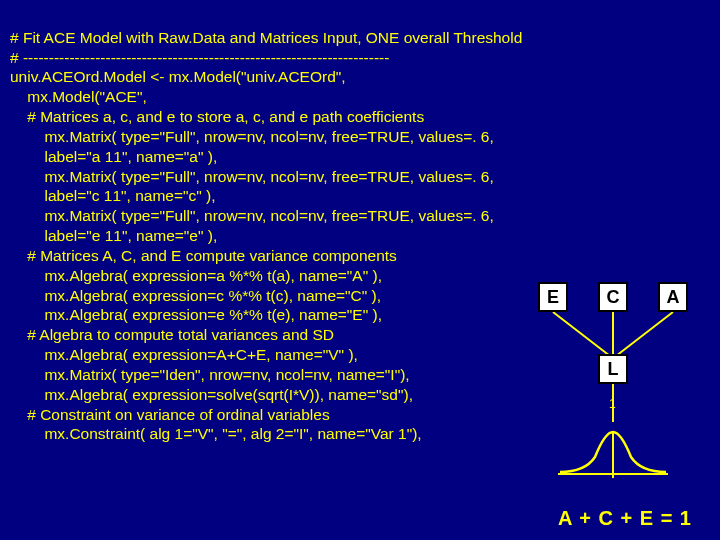 The height and width of the screenshot is (540, 720). Describe the element at coordinates (196, 276) in the screenshot. I see `code-line: mx.Algebra( expression=a %*% t(a), name=…` at that location.